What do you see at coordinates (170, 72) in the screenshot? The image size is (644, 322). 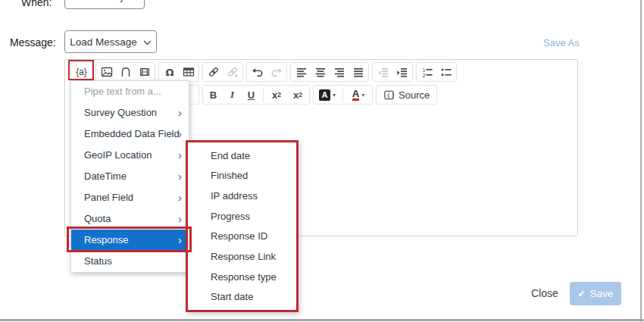 I see `special-character-button: Ω` at bounding box center [170, 72].